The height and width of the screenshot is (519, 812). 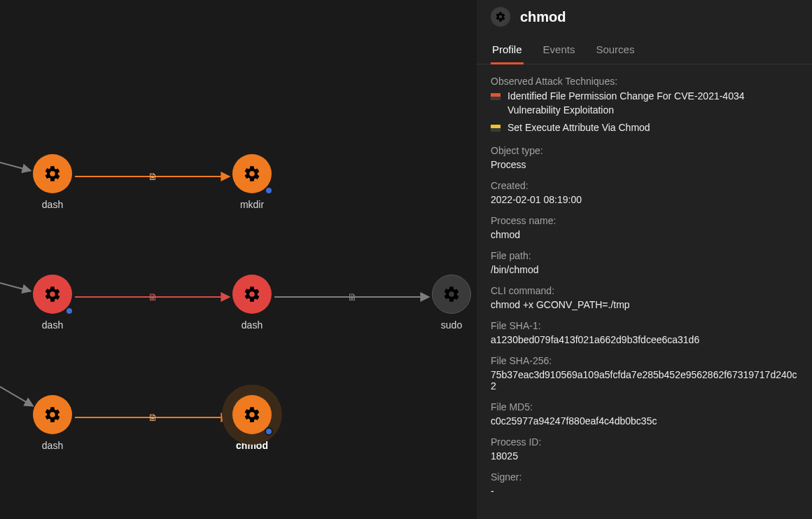 I want to click on field-value: -, so click(x=644, y=491).